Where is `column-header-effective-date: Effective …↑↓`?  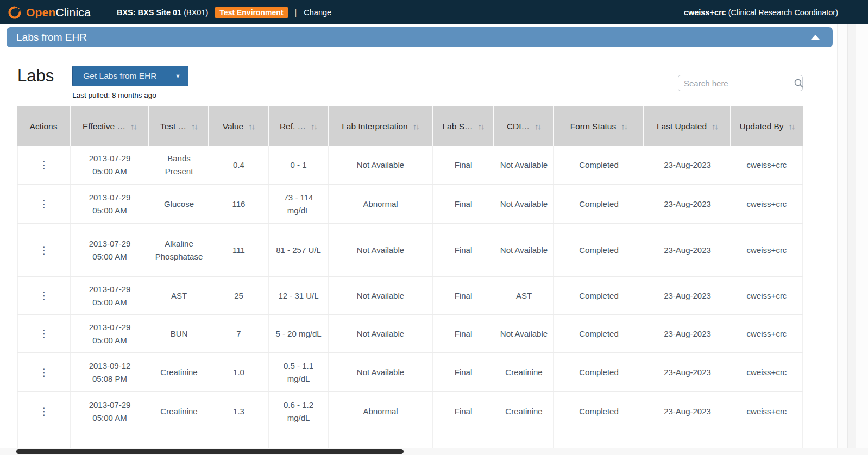
column-header-effective-date: Effective …↑↓ is located at coordinates (110, 126).